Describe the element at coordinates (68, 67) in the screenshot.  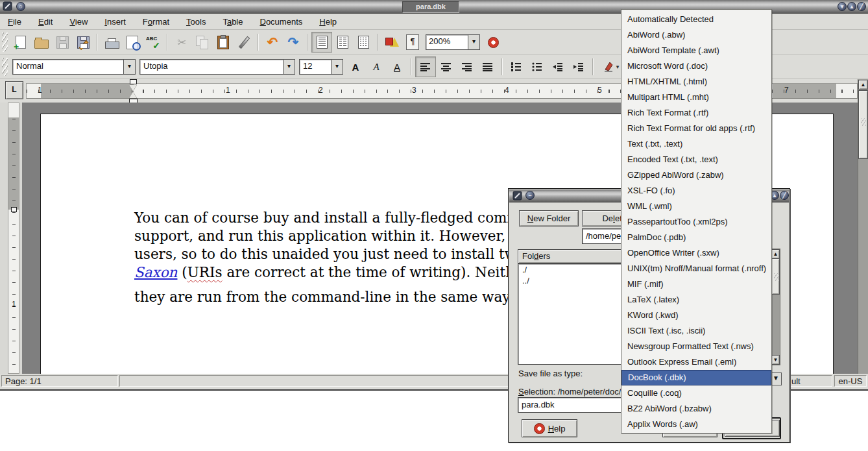
I see `style-select: Normal` at that location.